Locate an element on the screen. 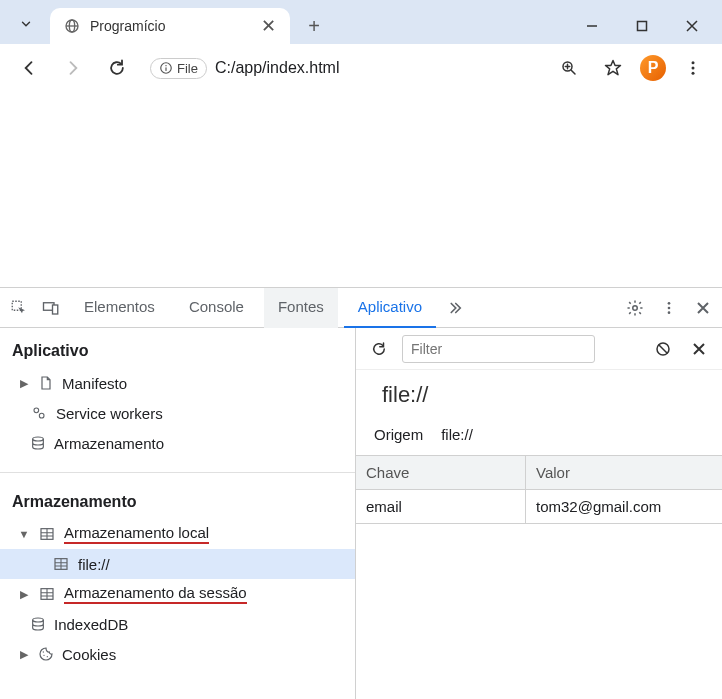 The image size is (722, 699). sidebar-item-label: Cookies is located at coordinates (89, 654).